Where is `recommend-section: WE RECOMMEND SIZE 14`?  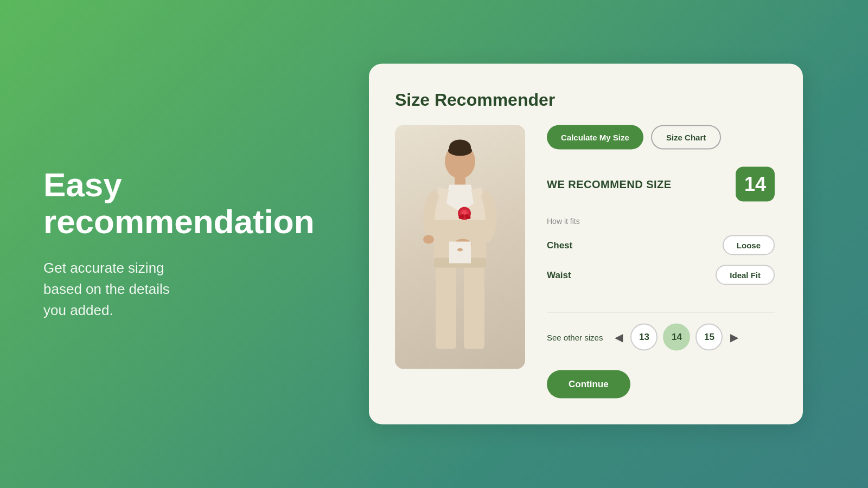 recommend-section: WE RECOMMEND SIZE 14 is located at coordinates (661, 184).